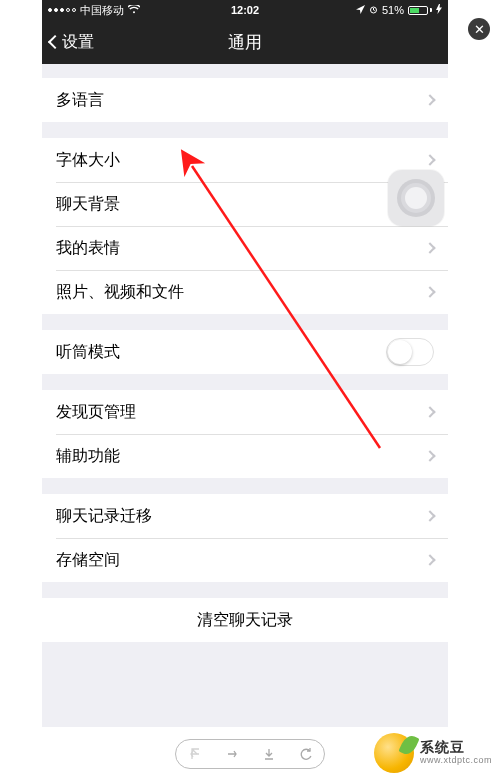 The width and height of the screenshot is (500, 779). I want to click on watermark-url: www.xtdptc.com, so click(456, 761).